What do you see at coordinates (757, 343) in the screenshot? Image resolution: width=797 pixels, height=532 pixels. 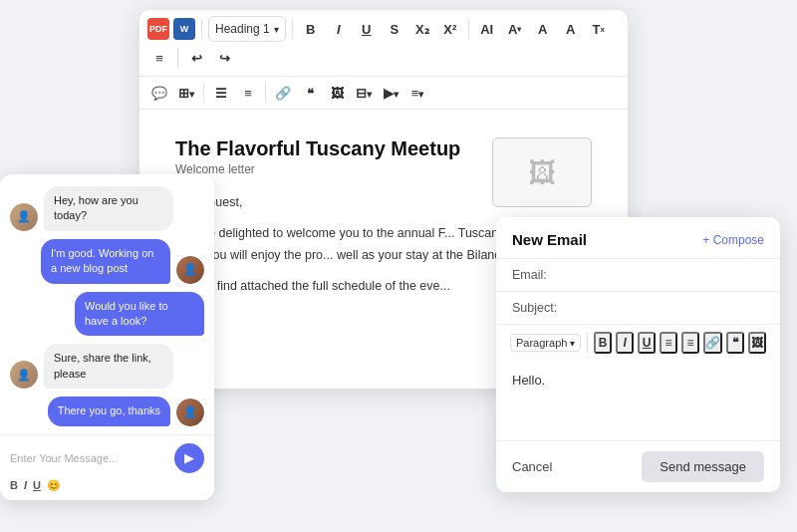 I see `email-image-button: 🖼` at bounding box center [757, 343].